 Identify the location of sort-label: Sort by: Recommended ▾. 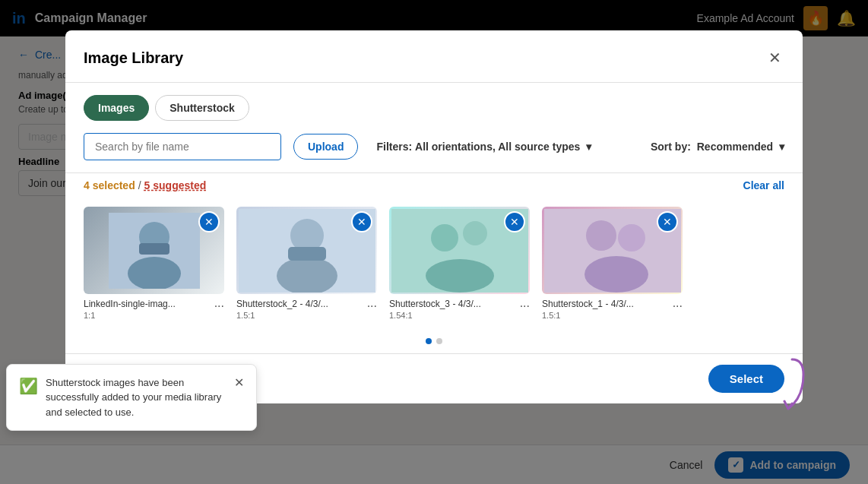
(718, 147).